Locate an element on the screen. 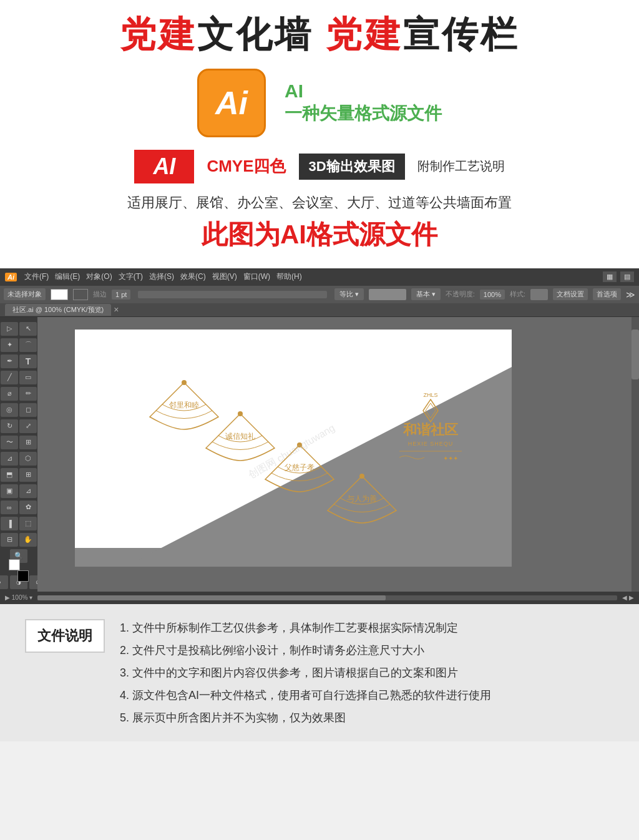 The image size is (639, 840). hand-tool: ✋ is located at coordinates (28, 540).